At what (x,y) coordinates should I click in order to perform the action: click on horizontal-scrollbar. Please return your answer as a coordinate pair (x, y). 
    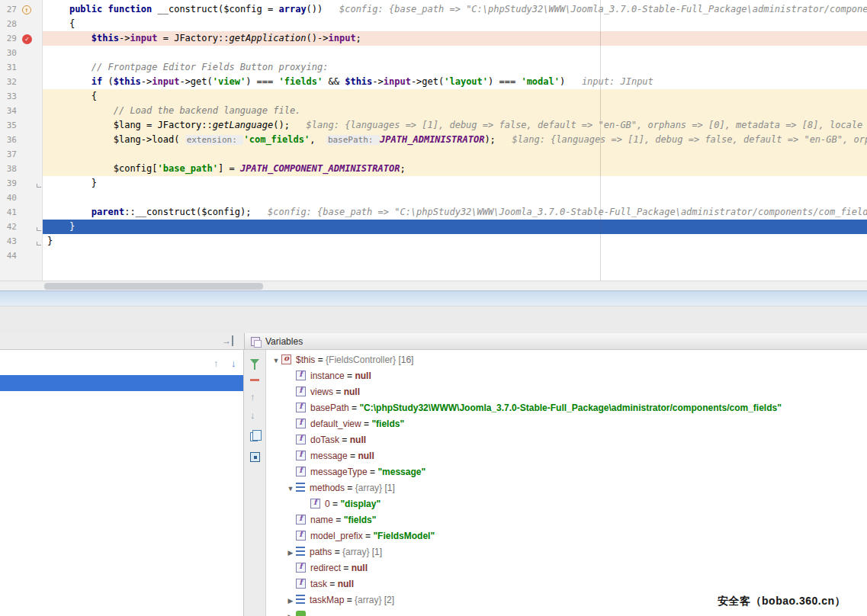
    Looking at the image, I should click on (433, 285).